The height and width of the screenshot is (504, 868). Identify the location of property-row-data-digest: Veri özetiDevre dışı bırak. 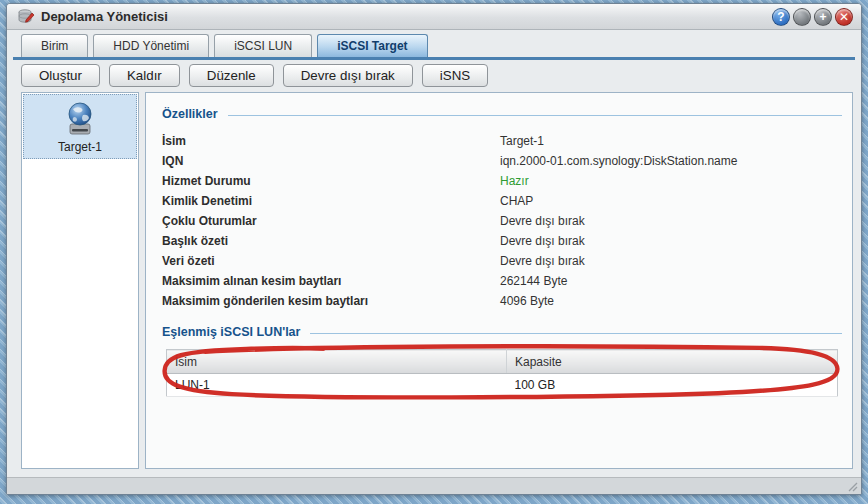
(503, 261).